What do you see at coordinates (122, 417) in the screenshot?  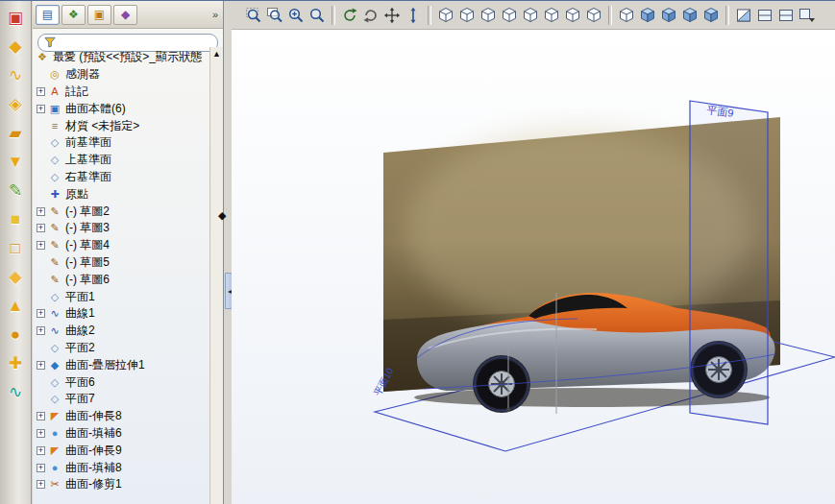 I see `tree-item-21: +◤曲面-伸長8` at bounding box center [122, 417].